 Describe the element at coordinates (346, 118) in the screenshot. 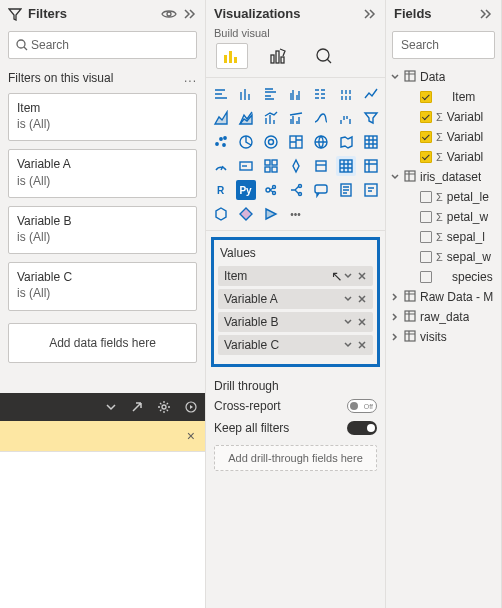

I see `gallery-waterfall` at that location.